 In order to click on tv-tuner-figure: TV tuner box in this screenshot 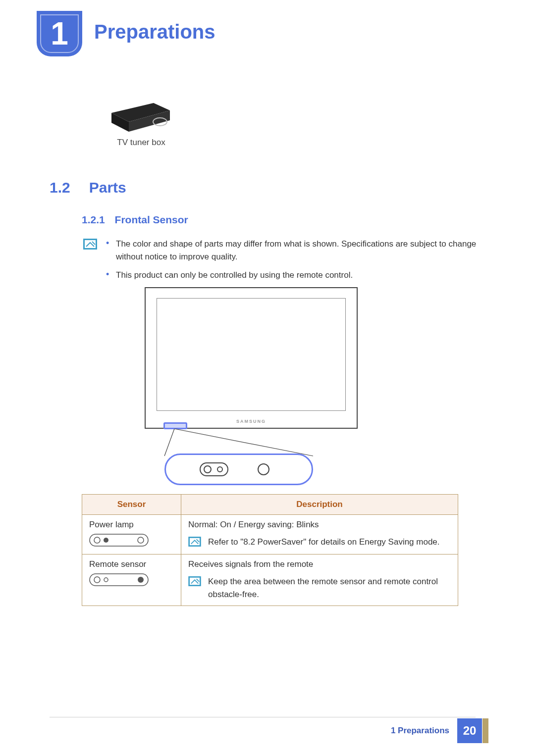, I will do `click(141, 120)`.